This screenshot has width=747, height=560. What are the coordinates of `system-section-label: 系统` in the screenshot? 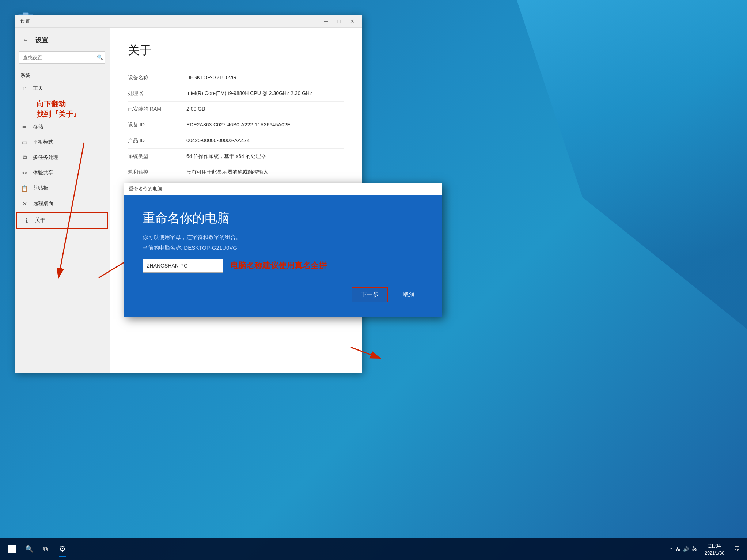 It's located at (62, 75).